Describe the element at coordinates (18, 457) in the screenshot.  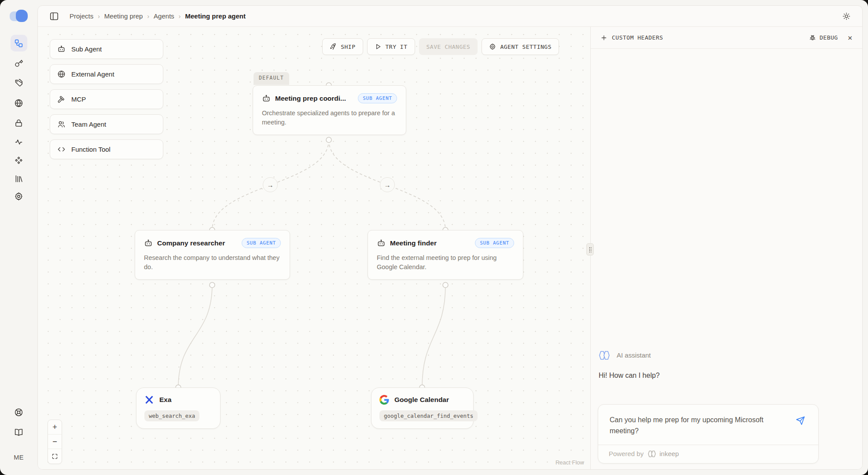
I see `avatar: ME` at that location.